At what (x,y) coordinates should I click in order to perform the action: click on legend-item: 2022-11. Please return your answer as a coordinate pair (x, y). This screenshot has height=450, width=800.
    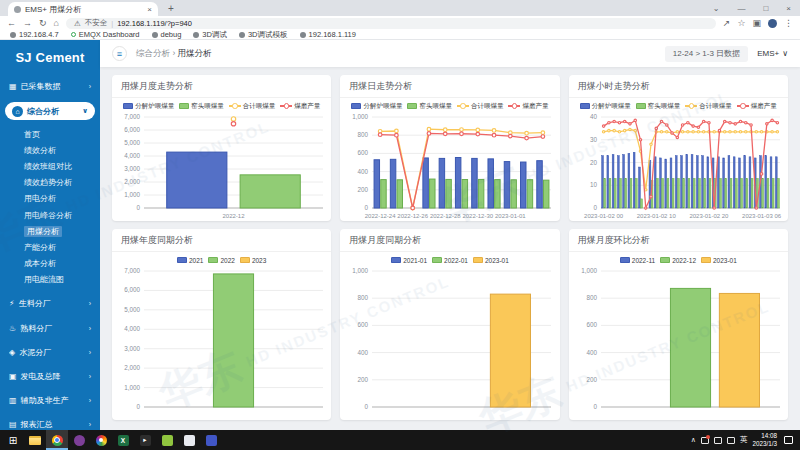
    Looking at the image, I should click on (638, 260).